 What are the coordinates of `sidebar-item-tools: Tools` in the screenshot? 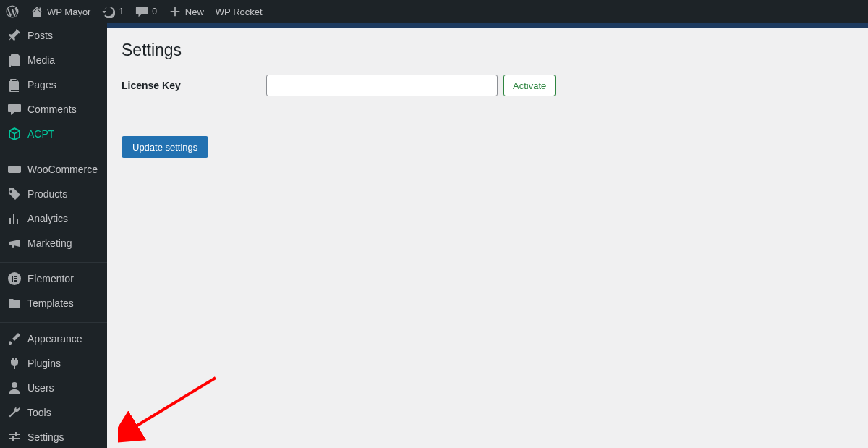 It's located at (54, 413).